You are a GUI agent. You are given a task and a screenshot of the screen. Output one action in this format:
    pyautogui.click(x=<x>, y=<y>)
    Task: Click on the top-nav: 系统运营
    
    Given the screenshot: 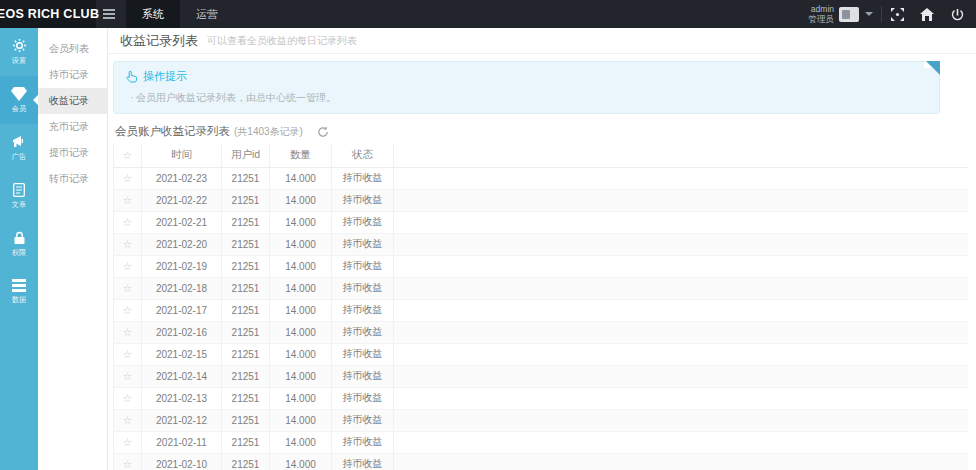 What is the action you would take?
    pyautogui.click(x=180, y=14)
    